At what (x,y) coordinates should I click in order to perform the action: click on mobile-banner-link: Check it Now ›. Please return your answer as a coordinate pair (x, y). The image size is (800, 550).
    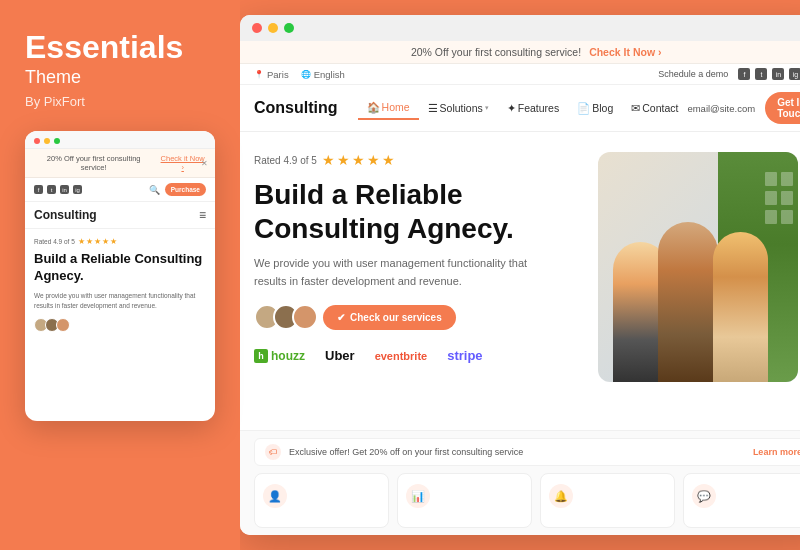
    Looking at the image, I should click on (182, 163).